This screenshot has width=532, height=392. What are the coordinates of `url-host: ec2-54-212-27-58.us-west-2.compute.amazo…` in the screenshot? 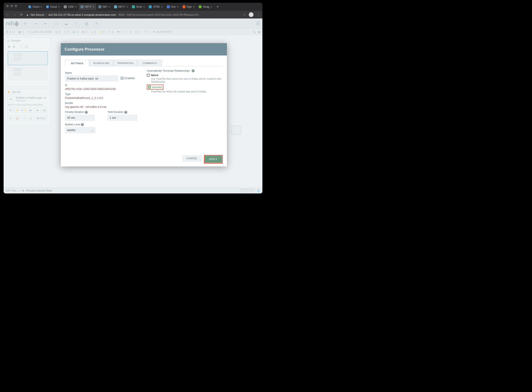 It's located at (82, 15).